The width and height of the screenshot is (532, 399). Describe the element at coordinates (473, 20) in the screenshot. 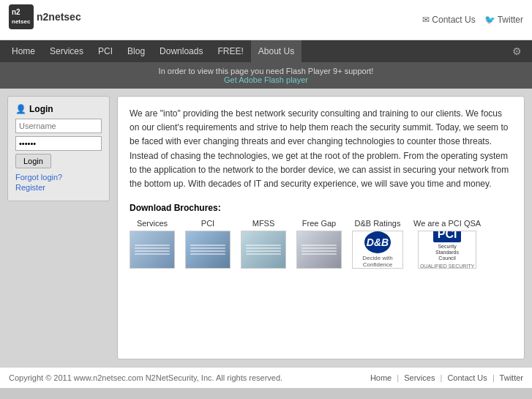

I see `top-links: ✉ Contact Us 🐦 Twitter` at that location.